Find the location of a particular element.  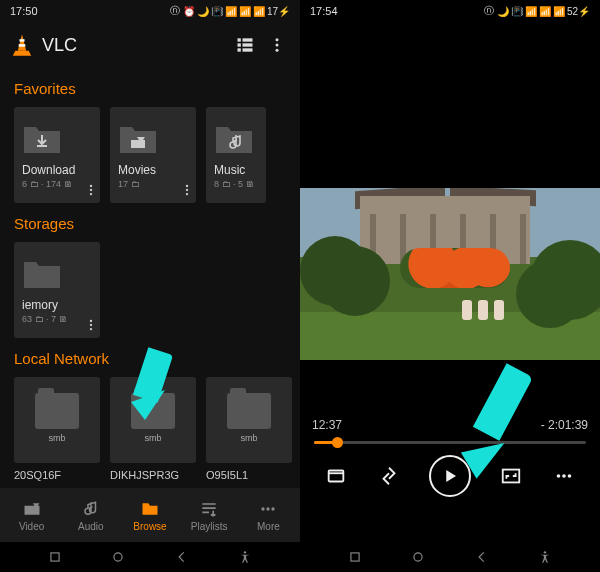

status-bar: 17:50 ⓝ ⏰ 🌙 📳 📶 📶 📶 17⚡ is located at coordinates (150, 11).